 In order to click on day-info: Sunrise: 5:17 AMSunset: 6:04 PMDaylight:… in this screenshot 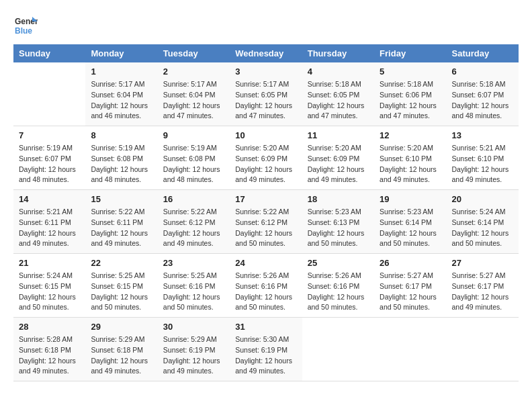, I will do `click(193, 101)`.